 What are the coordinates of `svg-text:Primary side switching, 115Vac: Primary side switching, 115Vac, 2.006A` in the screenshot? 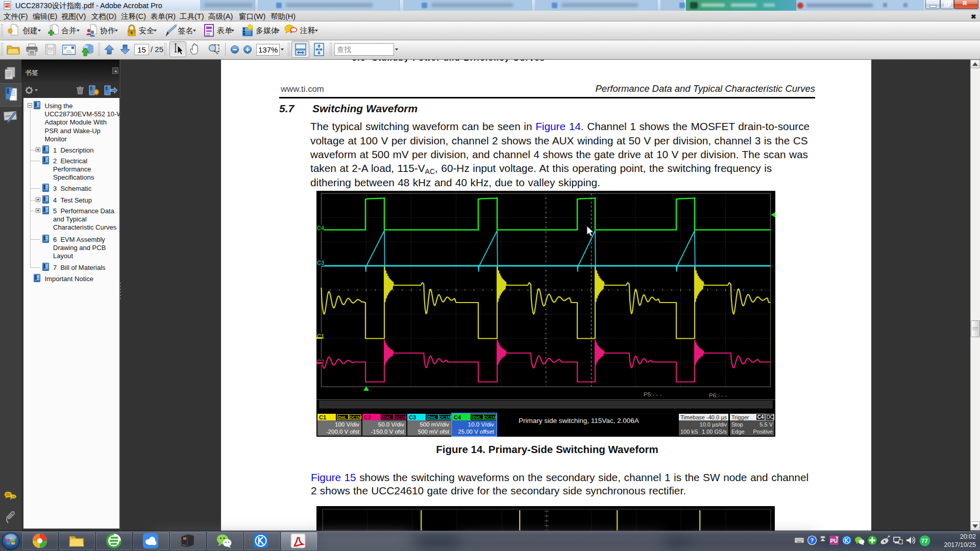 It's located at (579, 420).